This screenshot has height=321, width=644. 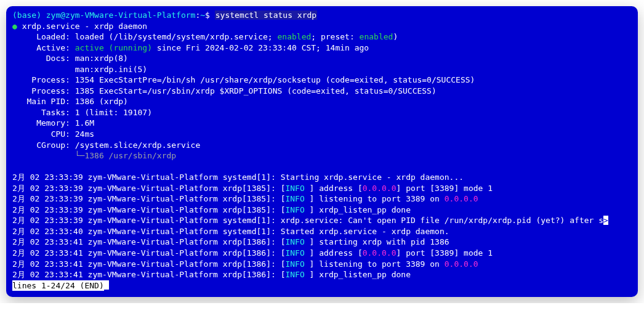 I want to click on prompt-env: (base), so click(x=27, y=15).